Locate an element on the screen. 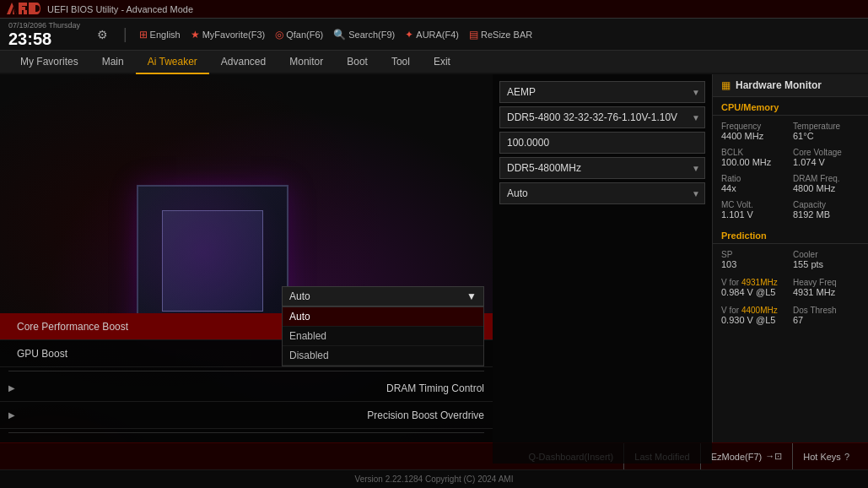 This screenshot has height=488, width=868. search-icon: 🔍 is located at coordinates (339, 35).